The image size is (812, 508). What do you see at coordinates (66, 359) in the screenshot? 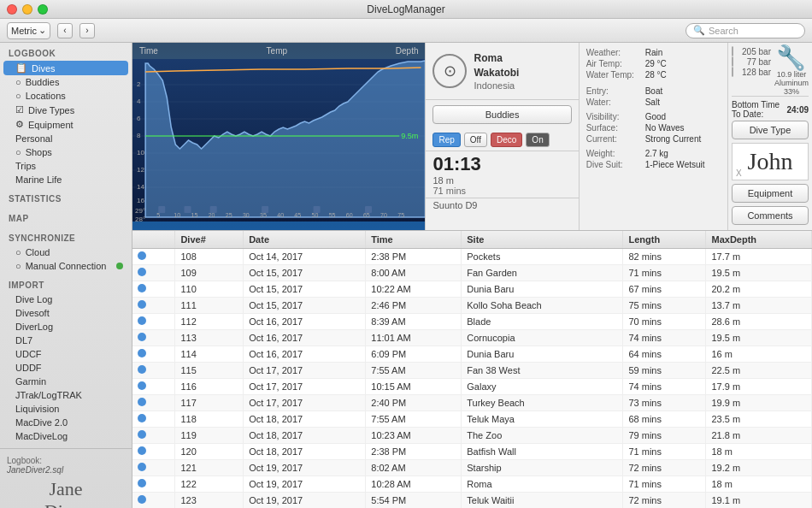
I see `import-section: IMPORT Dive Log Divesoft DiverLog DL7 UD…` at bounding box center [66, 359].